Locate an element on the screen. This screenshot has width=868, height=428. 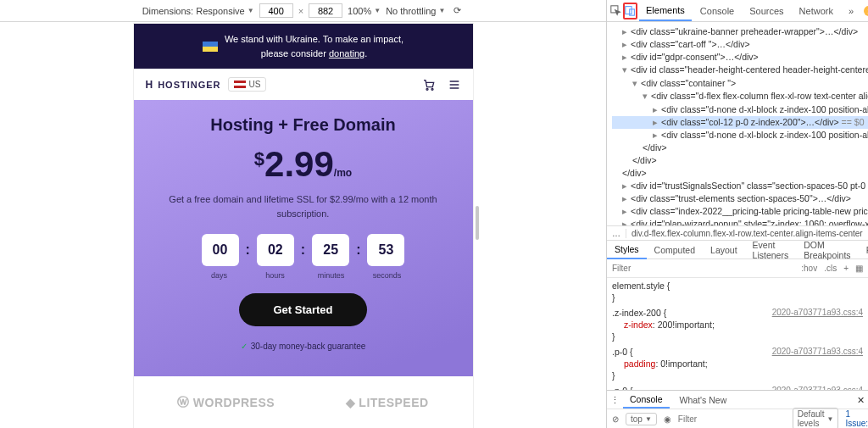
tab-network: Network is located at coordinates (816, 11).